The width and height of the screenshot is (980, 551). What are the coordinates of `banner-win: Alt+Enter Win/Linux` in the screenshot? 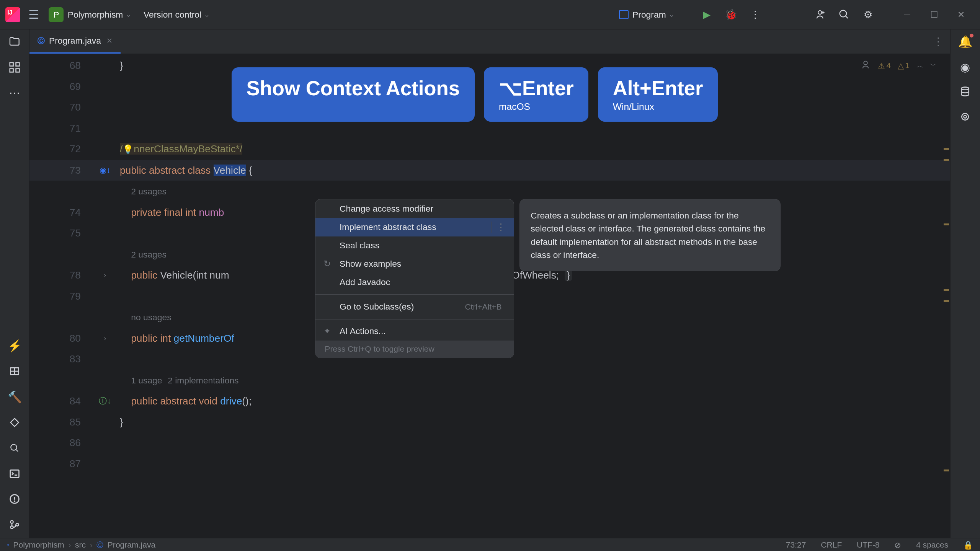 It's located at (658, 95).